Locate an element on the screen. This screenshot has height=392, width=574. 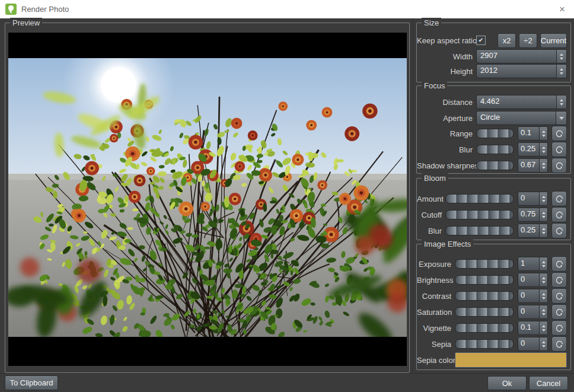
keep-aspect-ratio-checkbox: ✔ is located at coordinates (481, 40).